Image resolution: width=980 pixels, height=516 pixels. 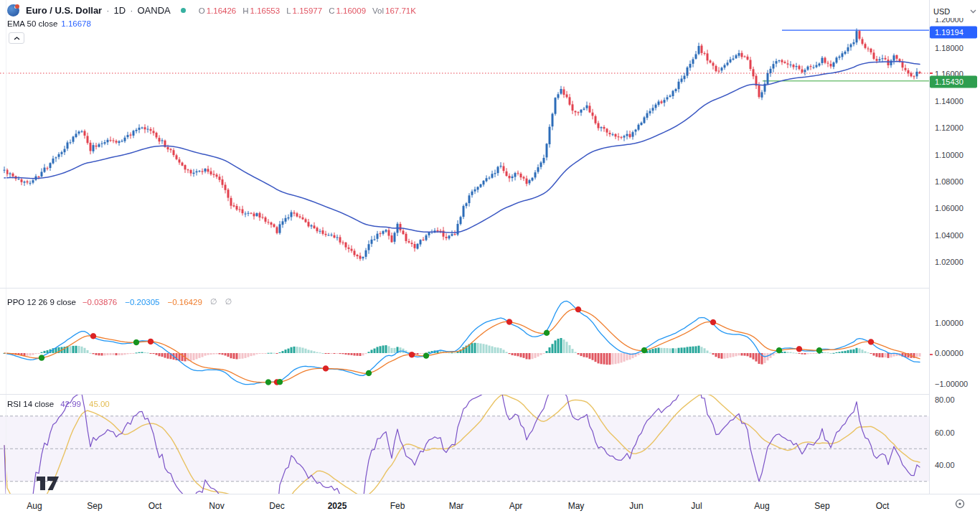 I want to click on price-axis-label: 1.14000, so click(x=949, y=101).